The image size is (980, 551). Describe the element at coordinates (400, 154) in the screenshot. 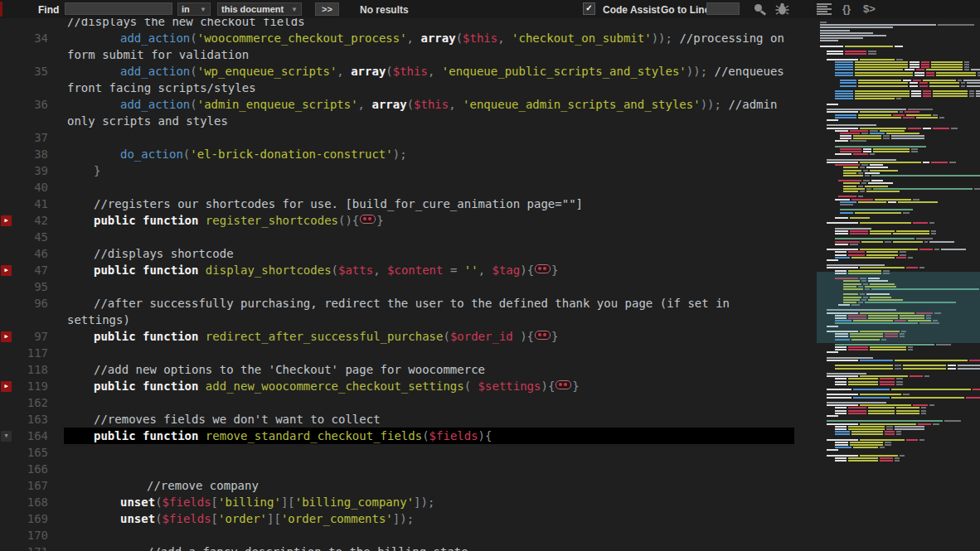

I see `code-token: );` at that location.